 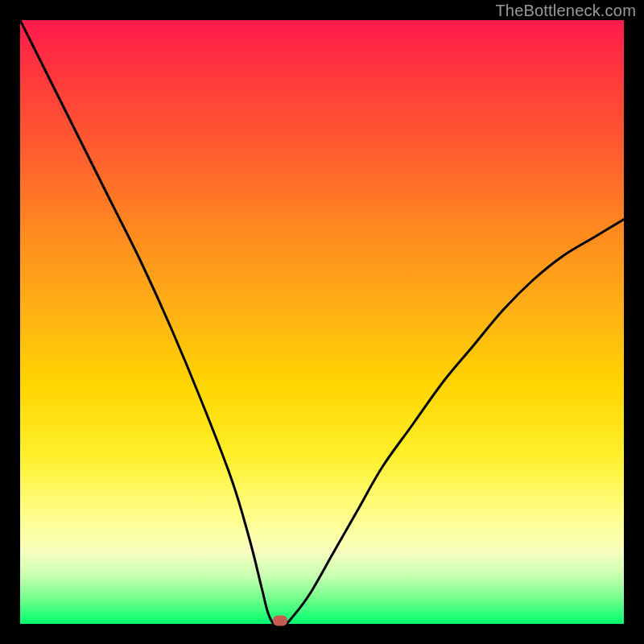 What do you see at coordinates (280, 621) in the screenshot?
I see `optimal-point-marker` at bounding box center [280, 621].